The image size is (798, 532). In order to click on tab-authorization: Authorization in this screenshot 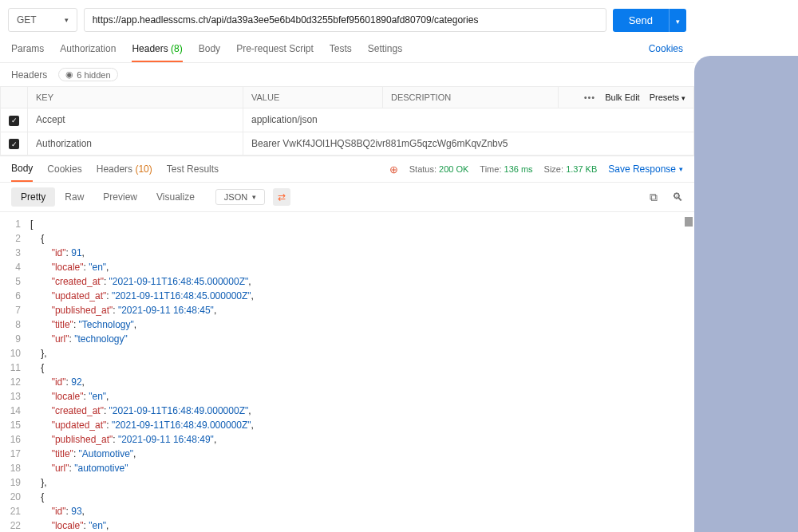, I will do `click(88, 49)`.